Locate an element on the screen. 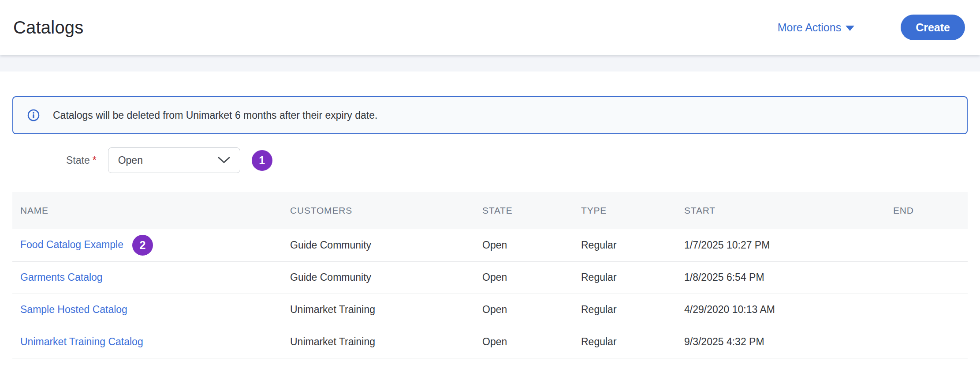 The image size is (980, 373). table-row: Food Catalog Example2 Guide Community Op… is located at coordinates (490, 245).